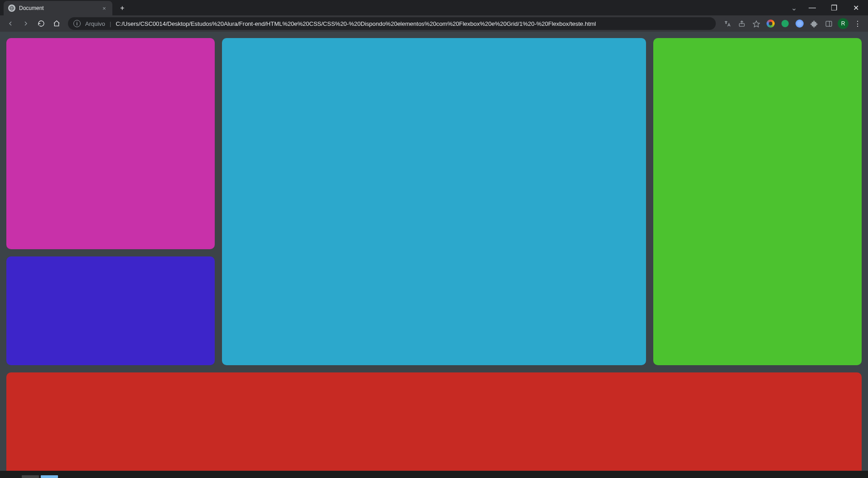 The width and height of the screenshot is (868, 478). What do you see at coordinates (827, 8) in the screenshot?
I see `window-controls: ⌄ — ❐ ✕` at bounding box center [827, 8].